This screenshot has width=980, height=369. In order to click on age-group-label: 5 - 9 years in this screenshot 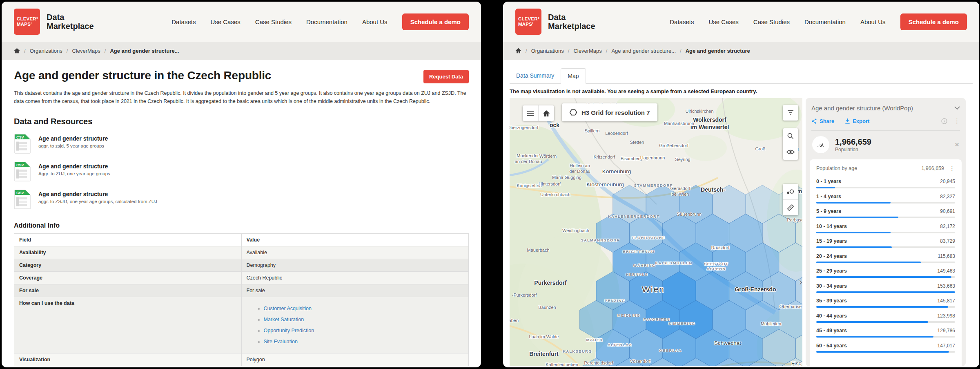, I will do `click(829, 211)`.